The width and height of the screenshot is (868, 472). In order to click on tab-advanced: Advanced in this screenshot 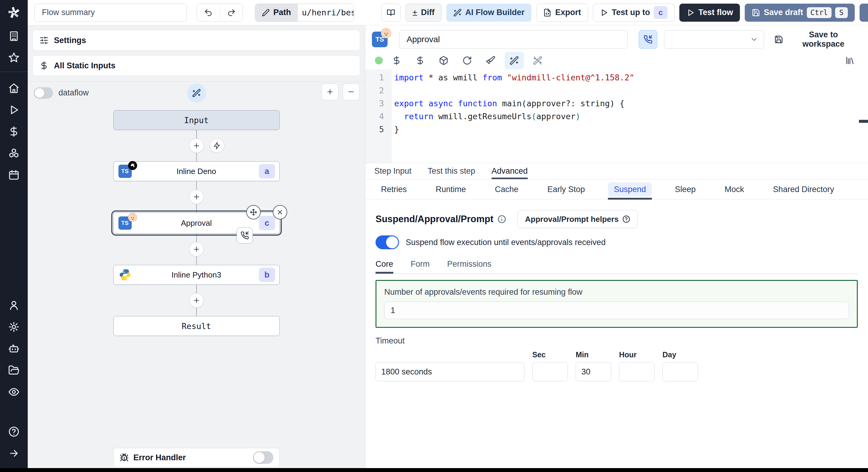, I will do `click(509, 171)`.